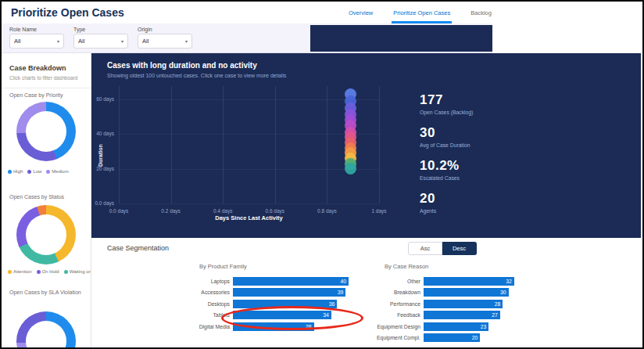 The image size is (644, 349). Describe the element at coordinates (481, 13) in the screenshot. I see `tab-backlog: Backlog` at that location.